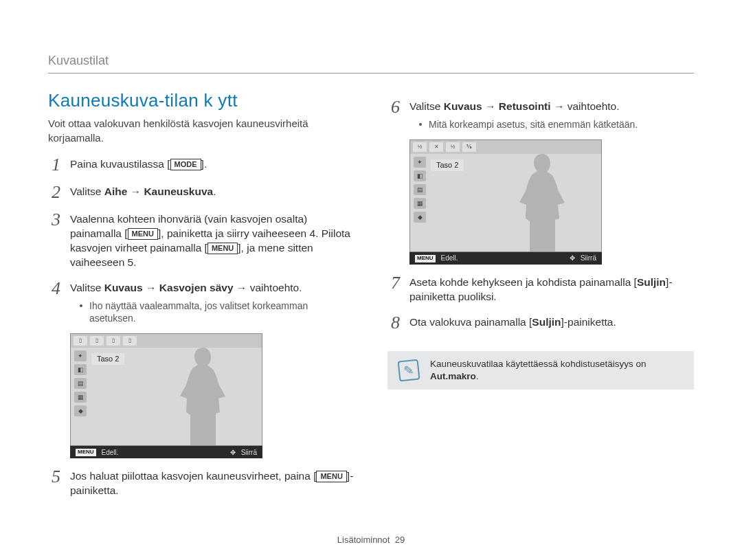  What do you see at coordinates (556, 370) in the screenshot?
I see `note-text: Kauneuskuvatilaa käytettäessä kohdistuse…` at bounding box center [556, 370].